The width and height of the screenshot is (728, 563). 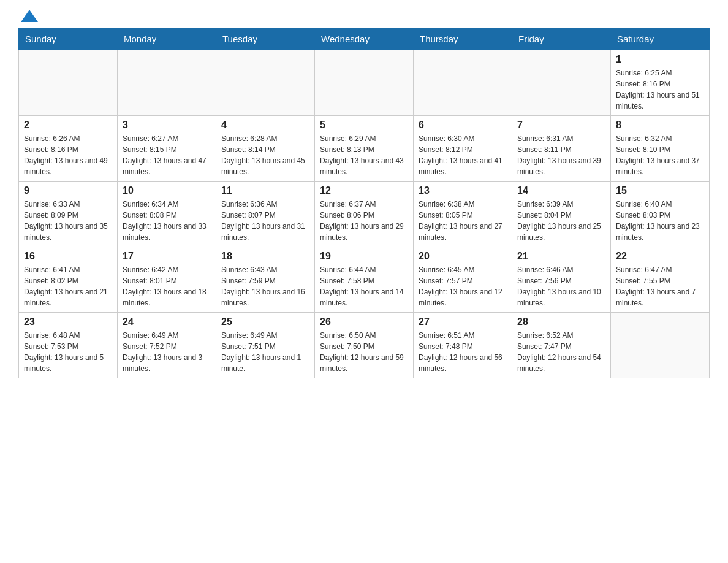 I want to click on day-info: Sunrise: 6:30 AM Sunset: 8:12 PM Dayligh…, so click(x=463, y=155).